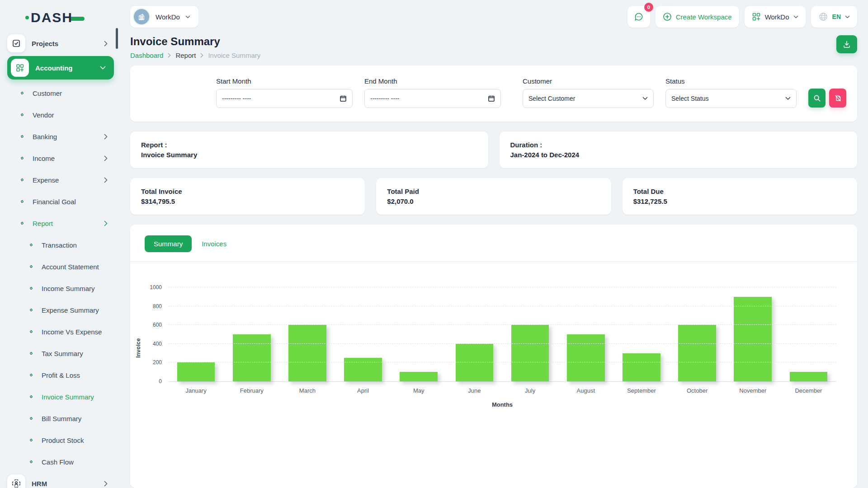 Image resolution: width=868 pixels, height=488 pixels. I want to click on plus-circle-icon, so click(667, 17).